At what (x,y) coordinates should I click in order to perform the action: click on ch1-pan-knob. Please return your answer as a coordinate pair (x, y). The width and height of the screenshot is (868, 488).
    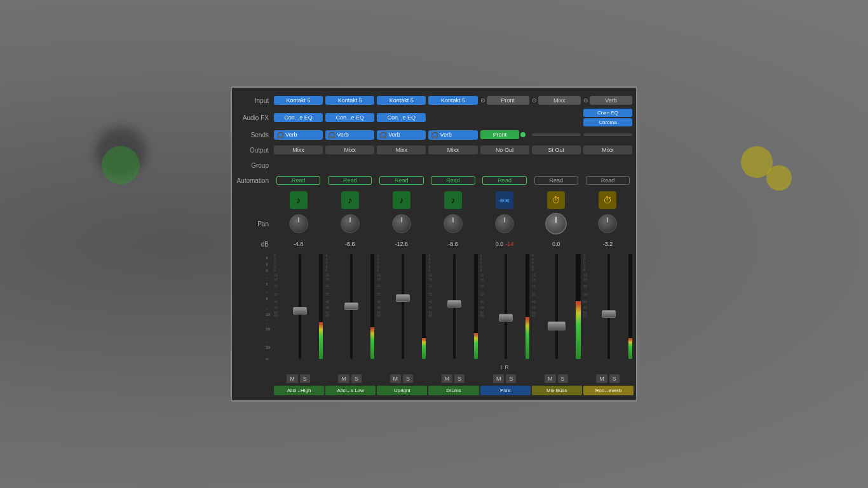
    Looking at the image, I should click on (299, 224).